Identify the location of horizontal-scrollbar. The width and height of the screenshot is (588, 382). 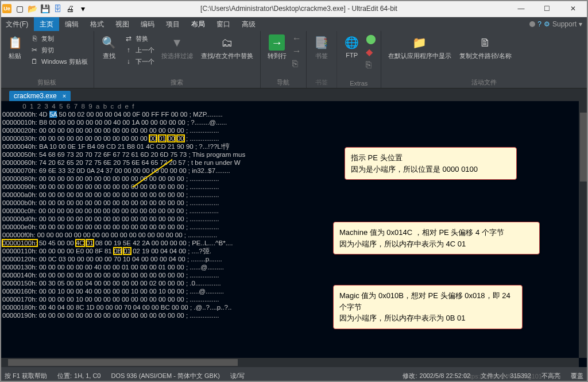
(289, 362).